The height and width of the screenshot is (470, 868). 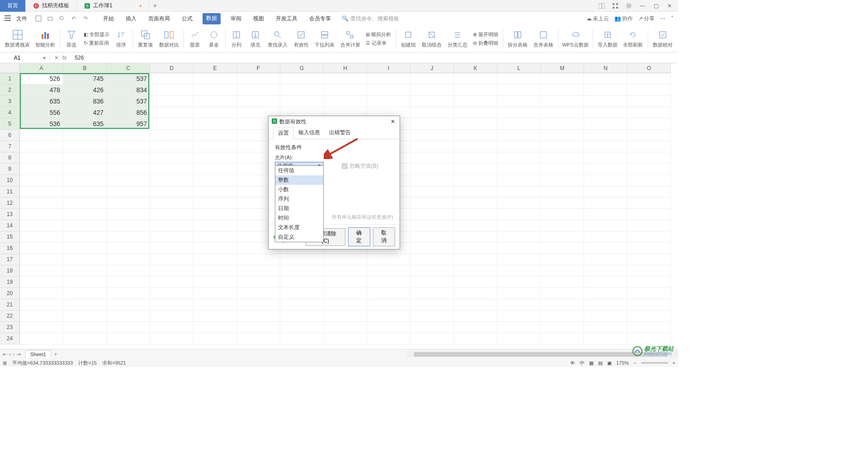 I want to click on cell-H19, so click(x=345, y=282).